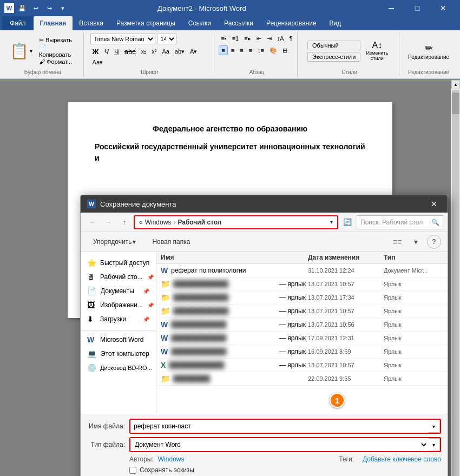 Image resolution: width=460 pixels, height=476 pixels. I want to click on nav-up-button: ↑, so click(124, 222).